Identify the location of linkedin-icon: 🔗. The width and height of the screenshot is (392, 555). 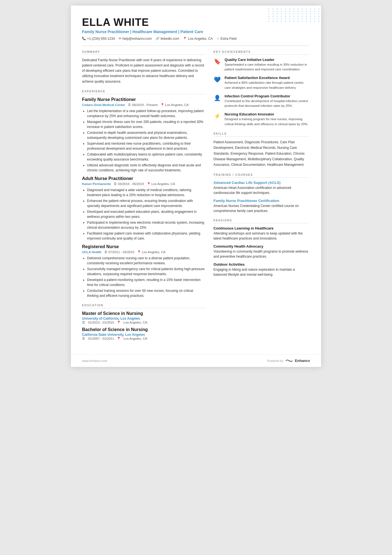
(158, 38).